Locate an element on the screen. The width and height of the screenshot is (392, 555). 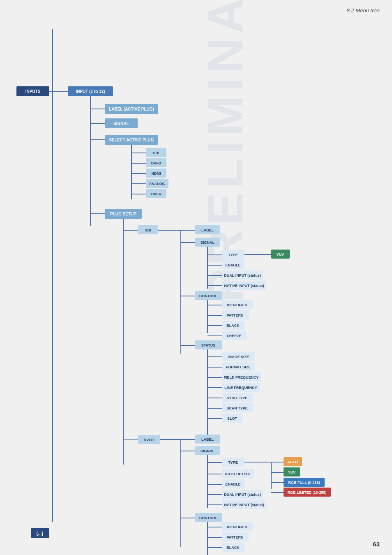
format-size: FORMAT SIZE is located at coordinates (238, 367).